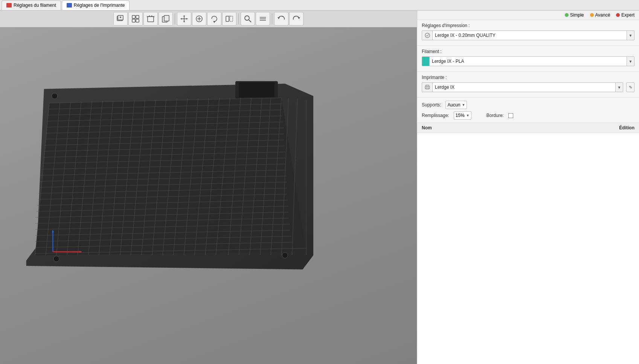 This screenshot has width=639, height=364. Describe the element at coordinates (229, 19) in the screenshot. I see `mirror-button` at that location.